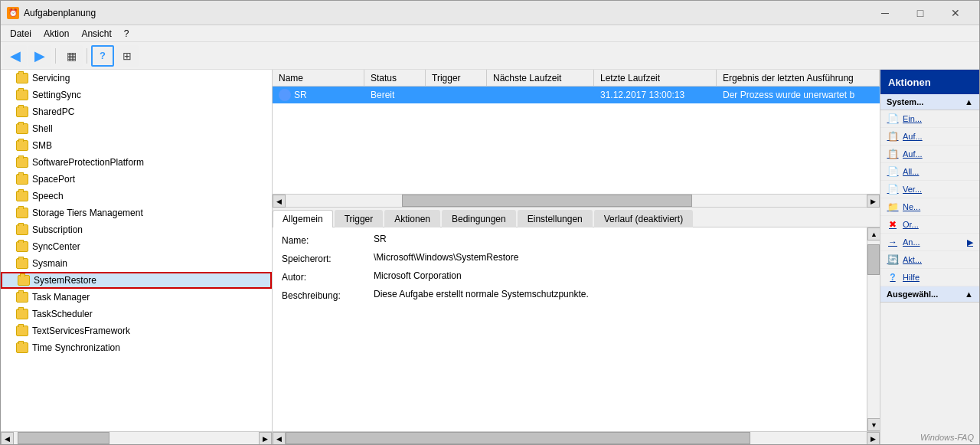 The image size is (980, 445). Describe the element at coordinates (929, 172) in the screenshot. I see `action-all: 📄 All...` at that location.